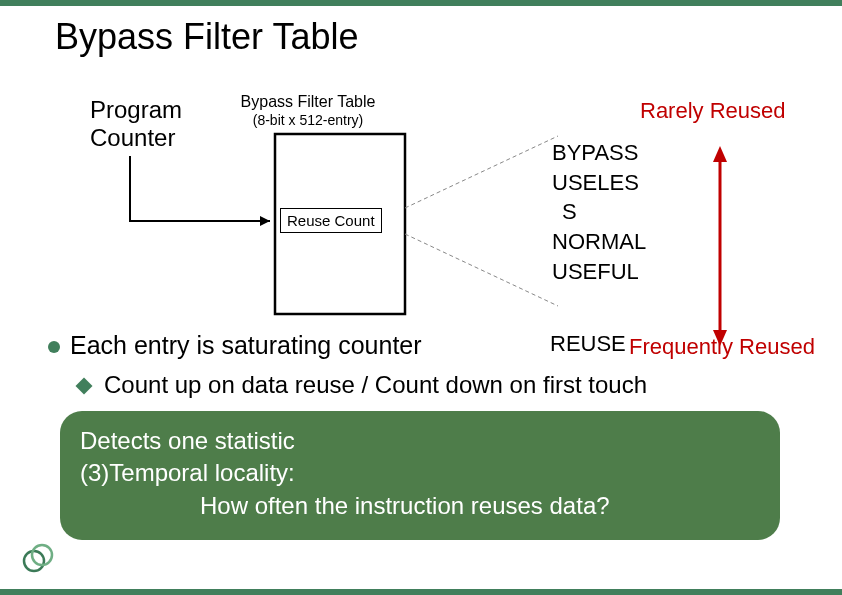 The height and width of the screenshot is (595, 842). I want to click on state-bypass: BYPASS, so click(599, 153).